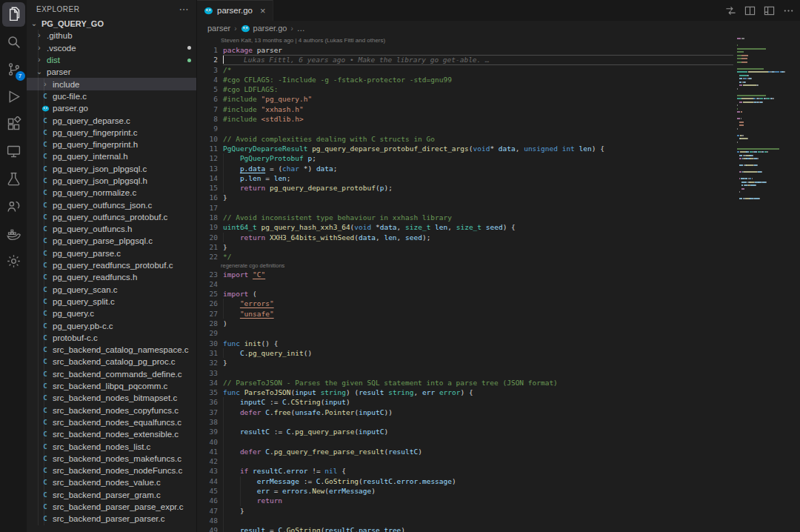 This screenshot has width=800, height=532. What do you see at coordinates (207, 70) in the screenshot?
I see `line-number: 3` at bounding box center [207, 70].